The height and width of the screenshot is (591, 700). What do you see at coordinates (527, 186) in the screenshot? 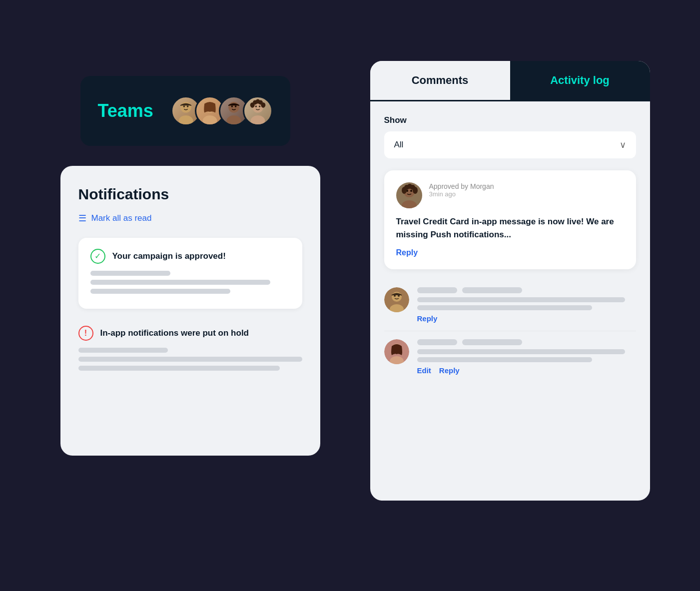
I see `comment-author: Approved by Morgan` at bounding box center [527, 186].